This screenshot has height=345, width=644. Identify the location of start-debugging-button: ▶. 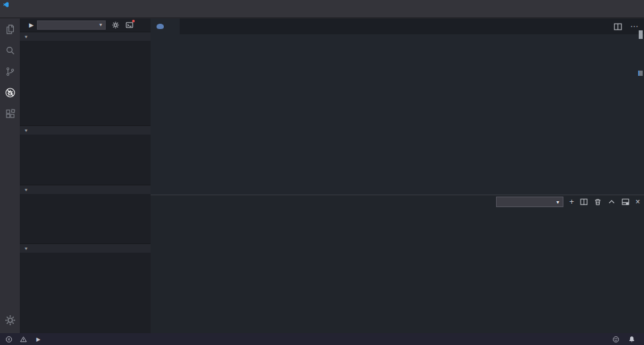
(32, 25).